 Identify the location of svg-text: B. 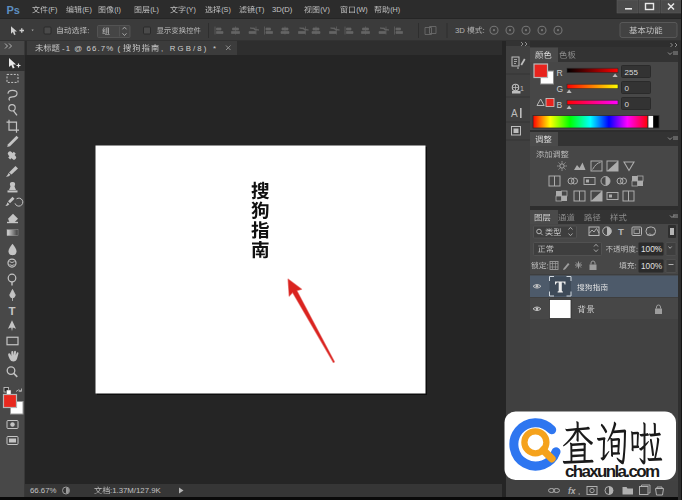
(560, 105).